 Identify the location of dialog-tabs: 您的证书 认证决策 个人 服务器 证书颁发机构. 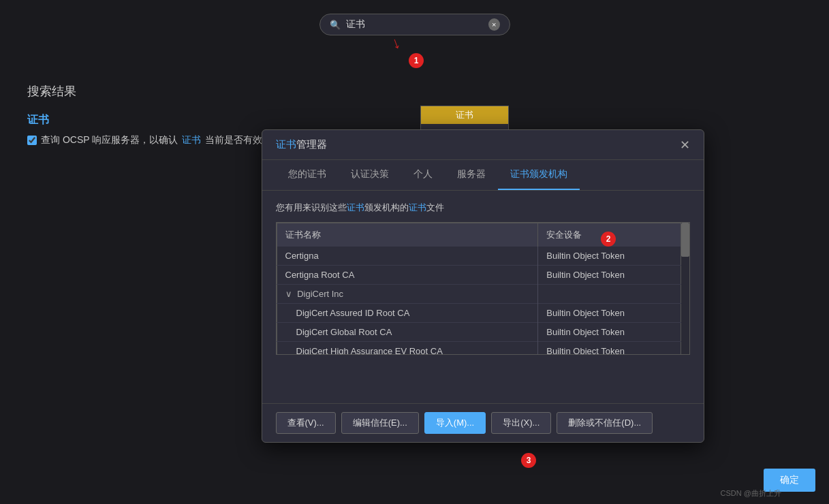
(483, 176).